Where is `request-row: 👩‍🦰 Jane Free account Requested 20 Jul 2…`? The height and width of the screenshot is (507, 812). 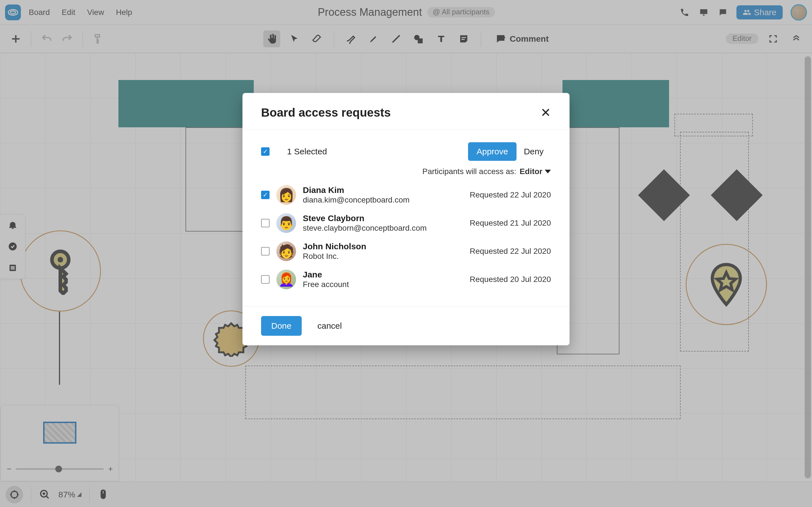
request-row: 👩‍🦰 Jane Free account Requested 20 Jul 2… is located at coordinates (406, 280).